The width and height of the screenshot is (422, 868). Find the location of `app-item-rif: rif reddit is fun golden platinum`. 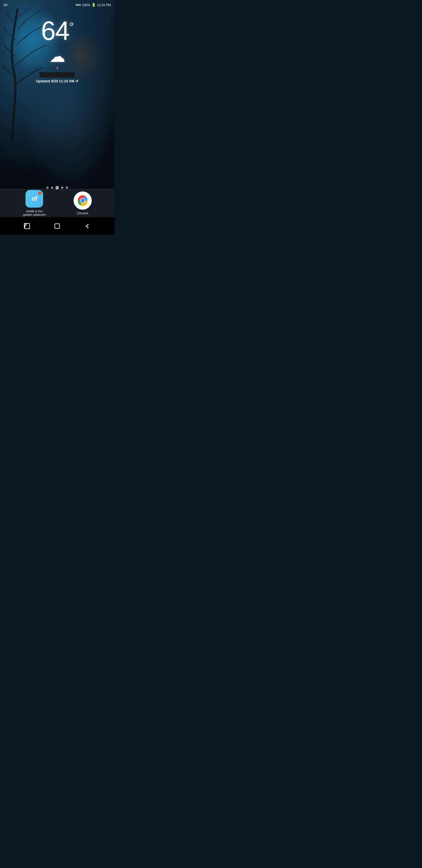

app-item-rif: rif reddit is fun golden platinum is located at coordinates (34, 203).